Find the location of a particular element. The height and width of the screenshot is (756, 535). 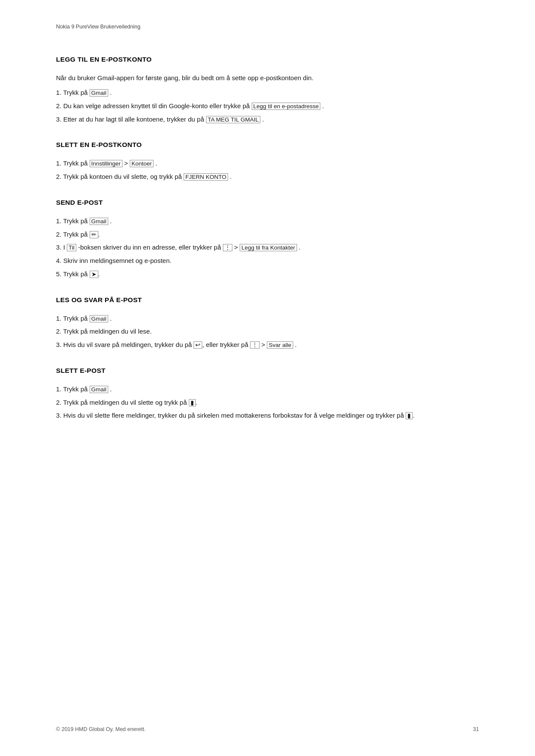

list-item: 2. Trykk på ✏. is located at coordinates (267, 234).